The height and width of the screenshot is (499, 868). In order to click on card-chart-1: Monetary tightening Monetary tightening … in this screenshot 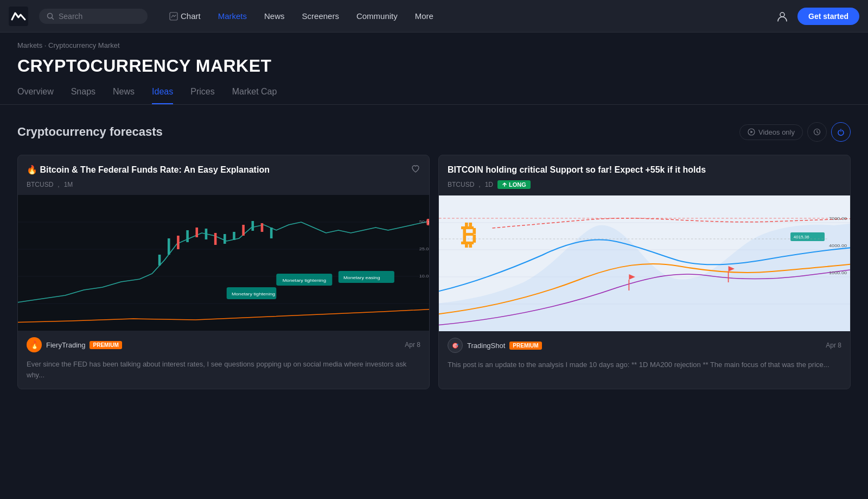, I will do `click(224, 263)`.